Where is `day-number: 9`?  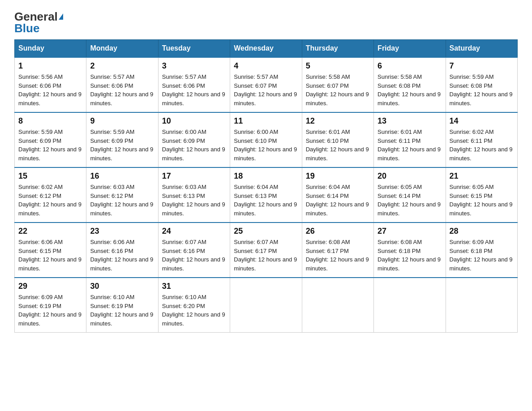
day-number: 9 is located at coordinates (122, 121).